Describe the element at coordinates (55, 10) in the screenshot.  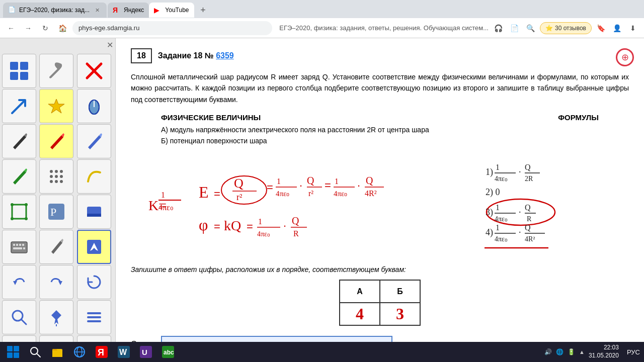
I see `tab-ege: 📄 ЕГЭ–2020, физика: зад... ✕` at that location.